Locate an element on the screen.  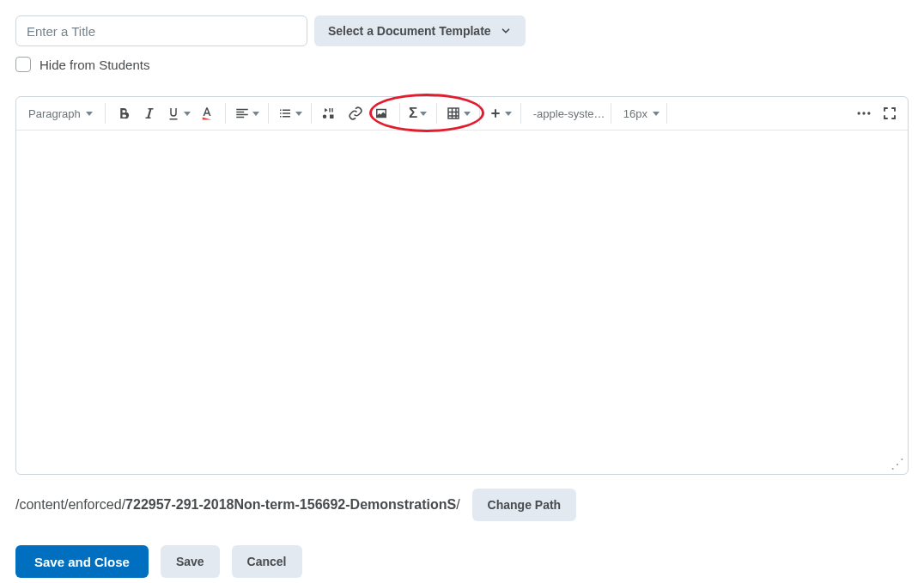
image-icon is located at coordinates (381, 113).